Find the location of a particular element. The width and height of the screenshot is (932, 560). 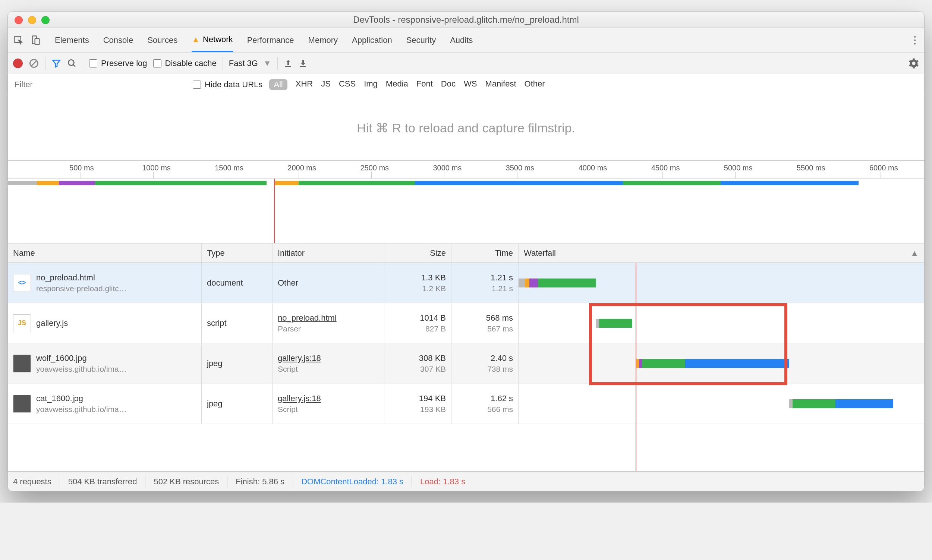

col-waterfall: Waterfall▲ is located at coordinates (721, 253).